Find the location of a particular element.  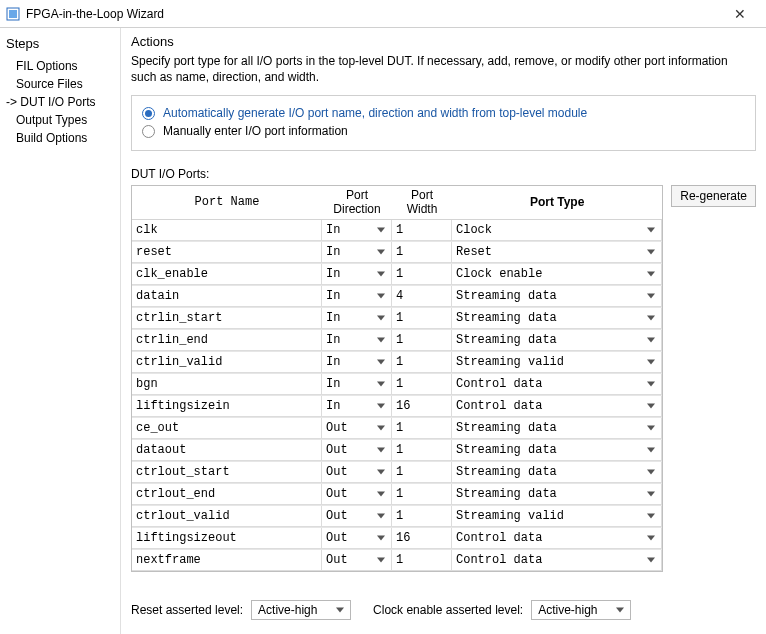

steps-panel: Steps FIL OptionsSource FilesDUT I/O Por… is located at coordinates (60, 331).